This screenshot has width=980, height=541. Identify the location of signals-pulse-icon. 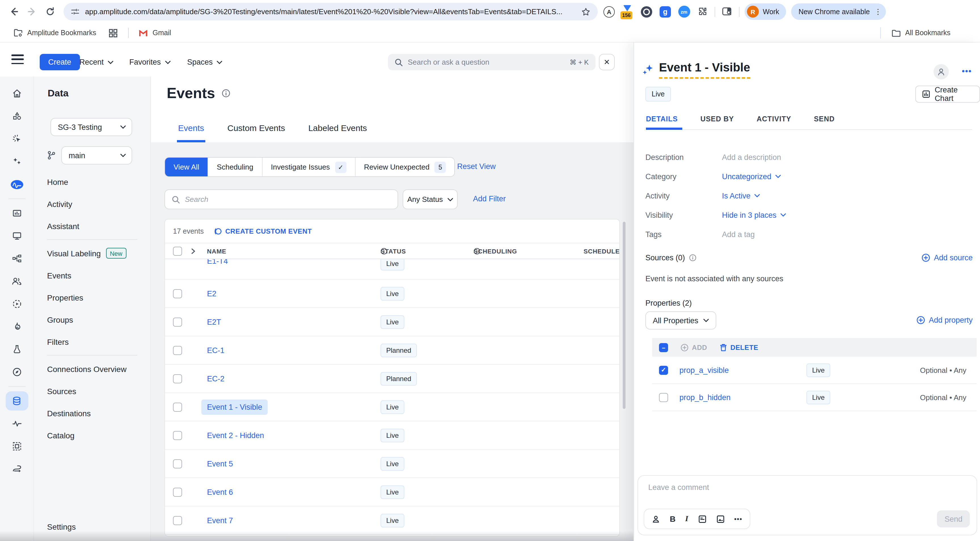
(17, 424).